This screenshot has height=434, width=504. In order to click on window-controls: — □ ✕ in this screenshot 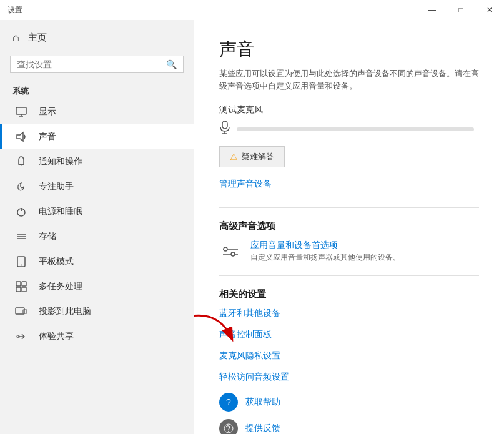, I will do `click(461, 10)`.